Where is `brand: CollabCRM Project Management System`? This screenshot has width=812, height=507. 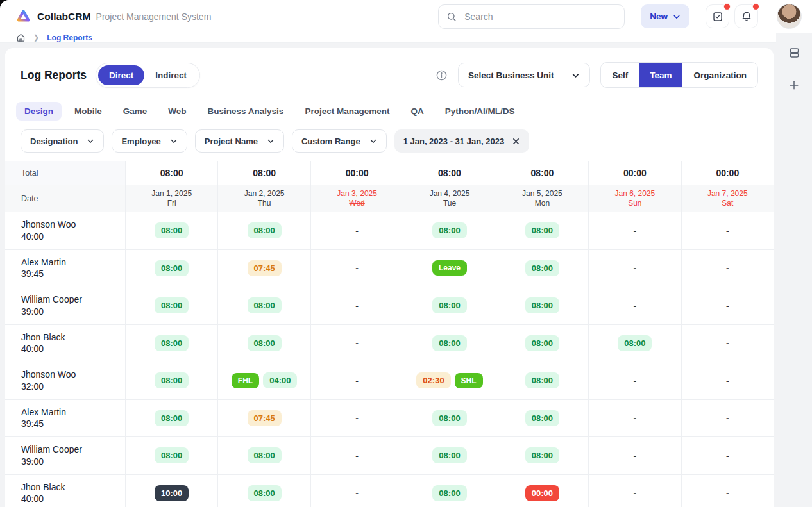
brand: CollabCRM Project Management System is located at coordinates (113, 17).